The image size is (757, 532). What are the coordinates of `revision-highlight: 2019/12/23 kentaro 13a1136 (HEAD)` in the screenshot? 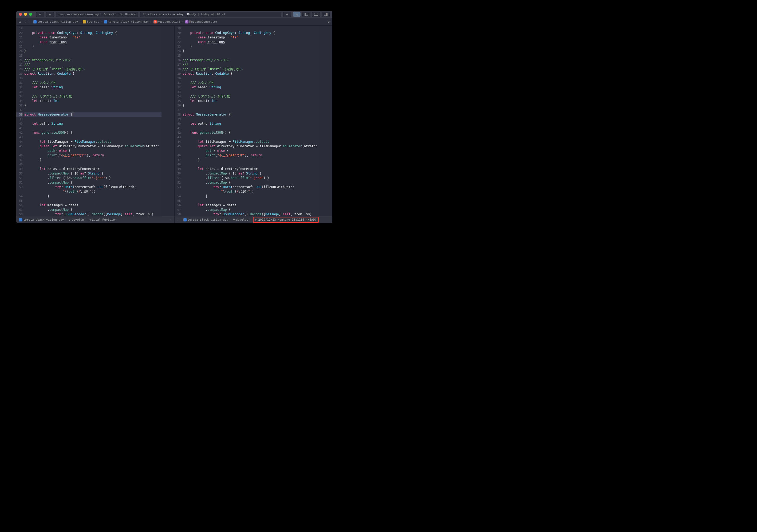 It's located at (286, 220).